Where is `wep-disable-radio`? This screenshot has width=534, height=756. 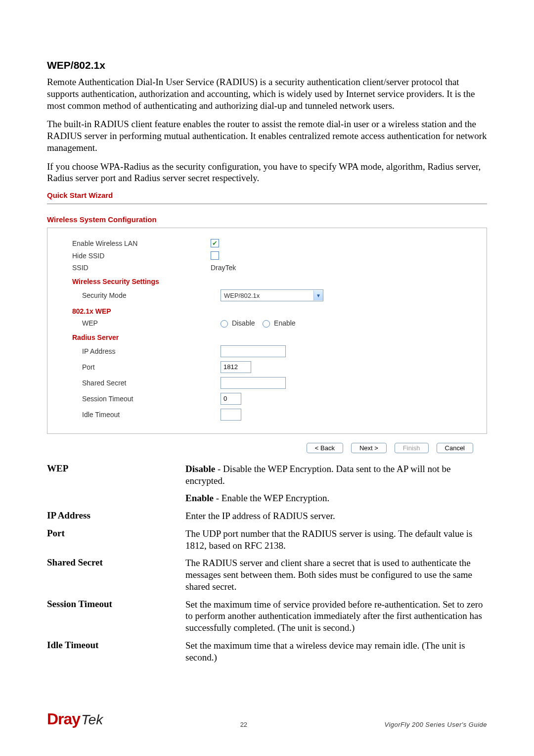 wep-disable-radio is located at coordinates (224, 324).